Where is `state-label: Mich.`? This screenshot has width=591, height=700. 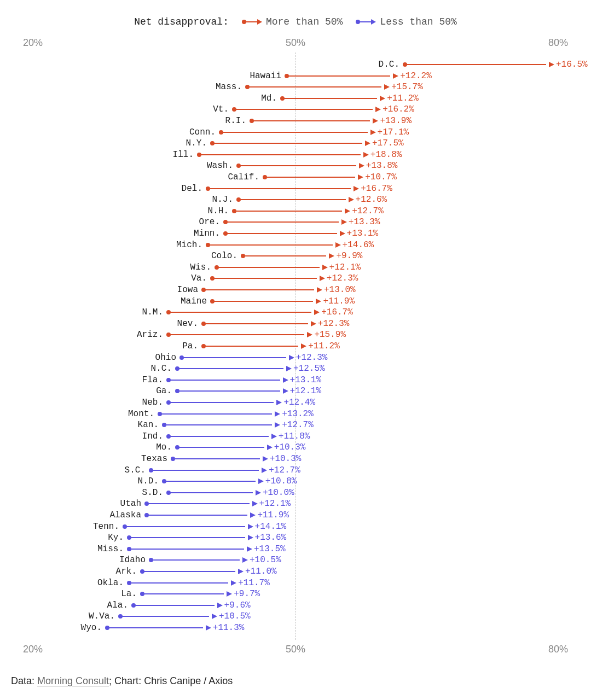
state-label: Mich. is located at coordinates (189, 245).